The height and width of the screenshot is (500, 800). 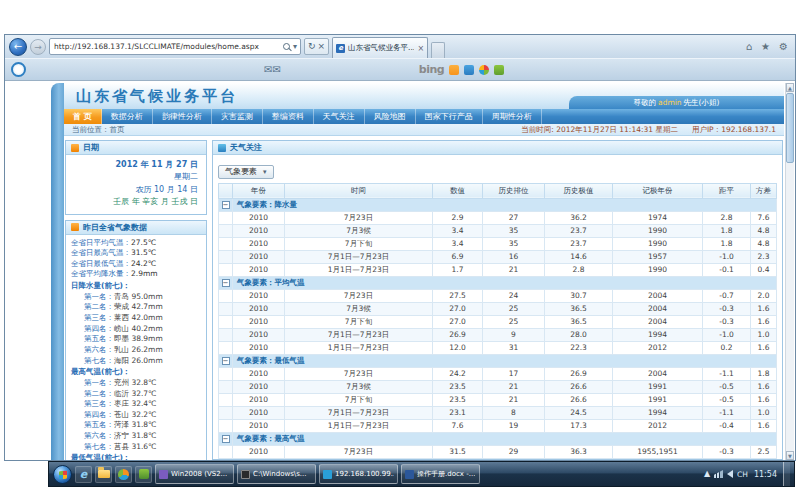 I want to click on chevron-down-icon: ▾, so click(x=295, y=47).